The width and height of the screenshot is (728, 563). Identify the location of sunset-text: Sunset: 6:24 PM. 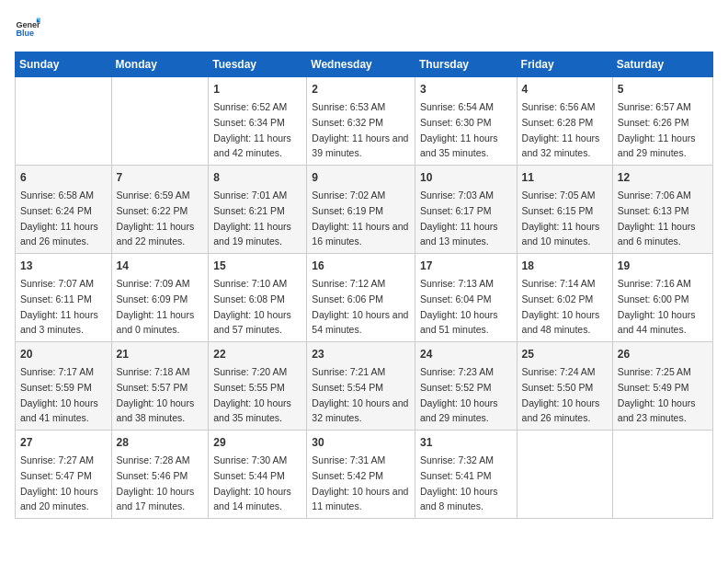
(56, 211).